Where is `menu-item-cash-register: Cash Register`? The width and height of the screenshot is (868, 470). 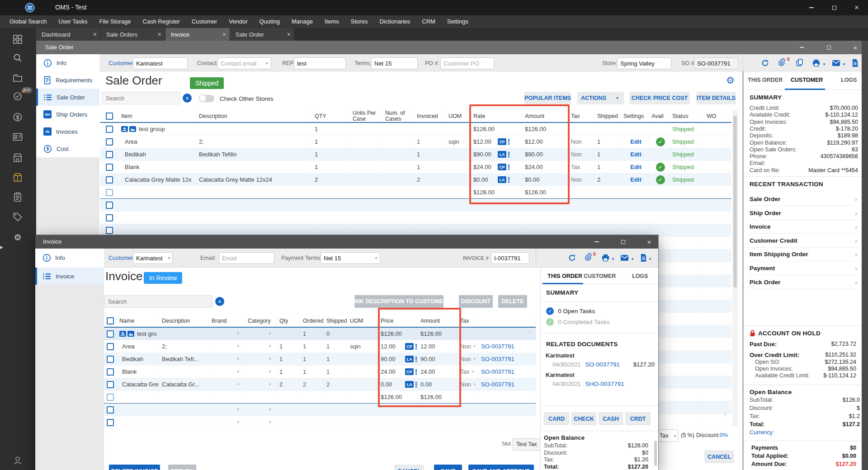 menu-item-cash-register: Cash Register is located at coordinates (161, 22).